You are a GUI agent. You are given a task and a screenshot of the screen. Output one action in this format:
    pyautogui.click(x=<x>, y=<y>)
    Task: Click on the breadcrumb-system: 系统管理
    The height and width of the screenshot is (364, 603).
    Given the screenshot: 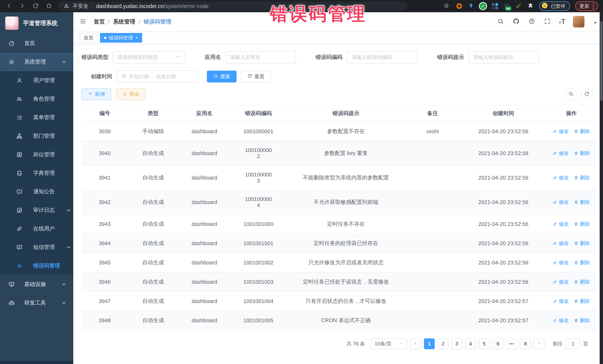 What is the action you would take?
    pyautogui.click(x=124, y=22)
    